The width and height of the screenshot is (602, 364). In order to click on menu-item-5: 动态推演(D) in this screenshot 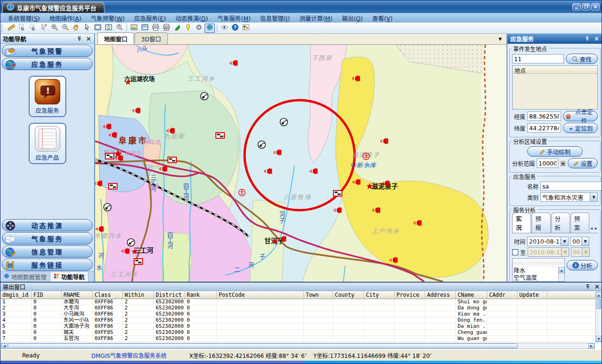, I will do `click(192, 18)`.